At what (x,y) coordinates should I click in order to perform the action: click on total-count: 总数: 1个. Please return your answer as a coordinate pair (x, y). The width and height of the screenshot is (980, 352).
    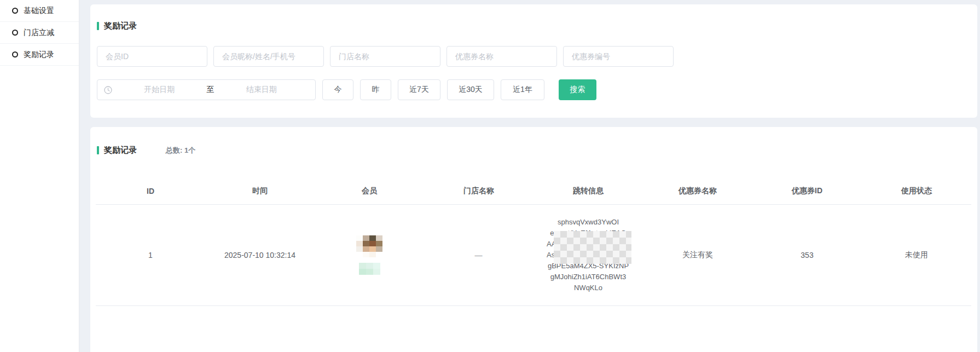
    Looking at the image, I should click on (181, 151).